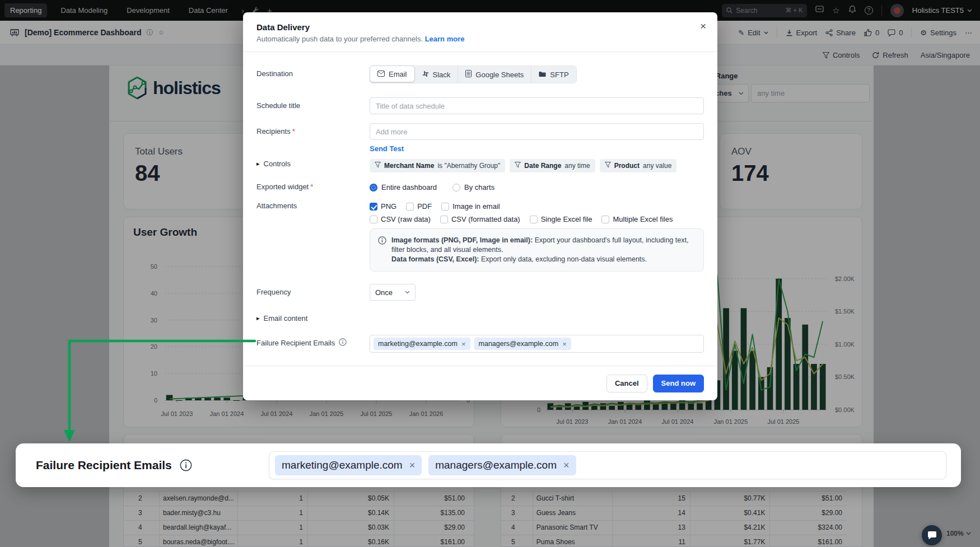 Image resolution: width=980 pixels, height=547 pixels. Describe the element at coordinates (426, 75) in the screenshot. I see `slack-icon` at that location.